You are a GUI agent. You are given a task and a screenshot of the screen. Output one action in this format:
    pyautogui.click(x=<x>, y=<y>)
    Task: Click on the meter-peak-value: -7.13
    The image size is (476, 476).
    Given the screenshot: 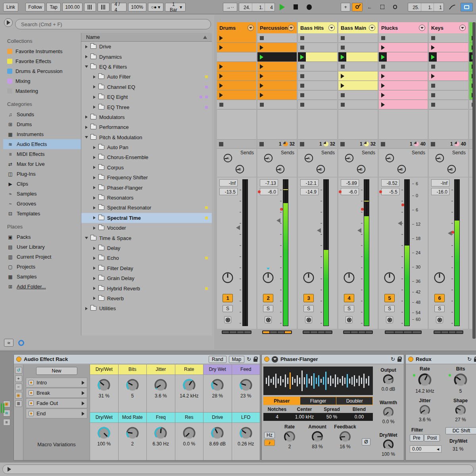 What is the action you would take?
    pyautogui.click(x=269, y=183)
    